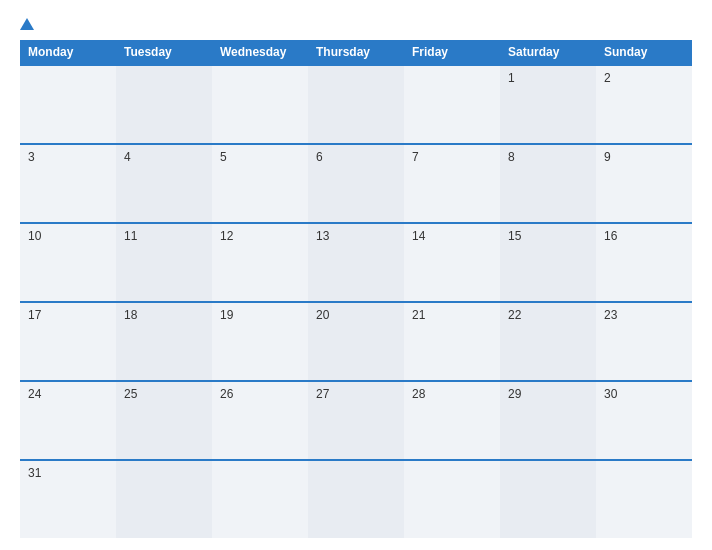 Image resolution: width=712 pixels, height=550 pixels. What do you see at coordinates (164, 262) in the screenshot?
I see `cal-cell: 11` at bounding box center [164, 262].